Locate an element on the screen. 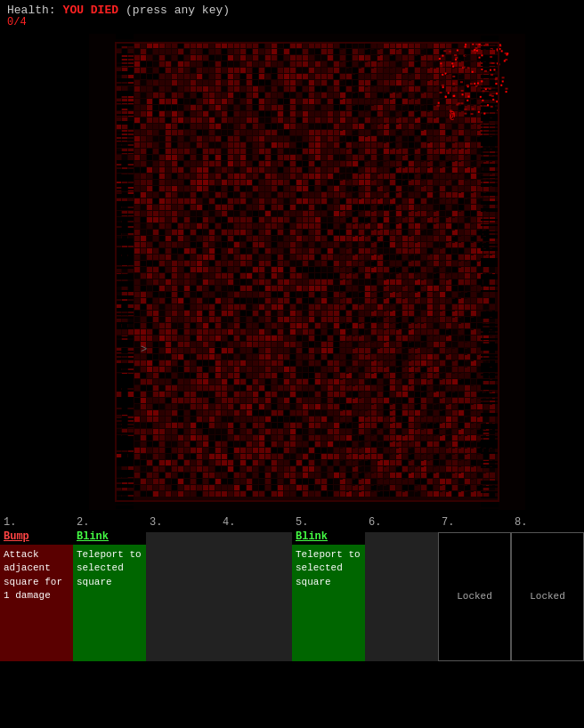  ability-number-5: 5. is located at coordinates (302, 522).